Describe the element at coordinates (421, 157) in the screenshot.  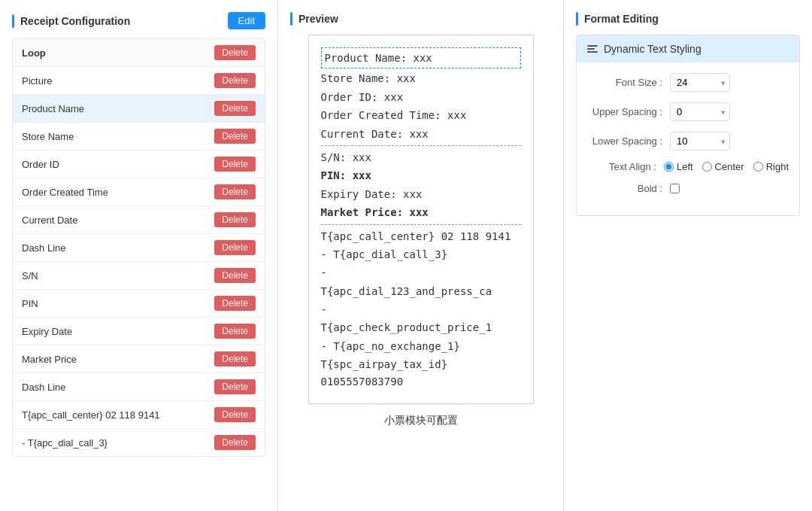
I see `receipt-line: S/N: xxx` at that location.